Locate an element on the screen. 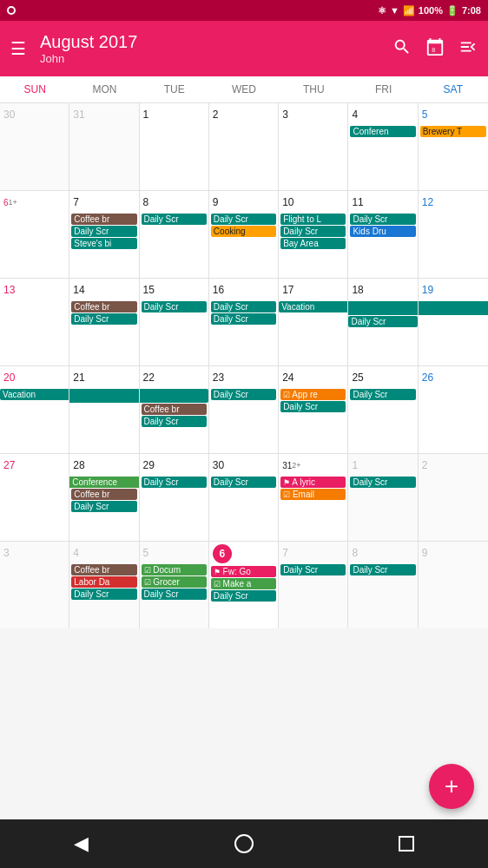 The height and width of the screenshot is (868, 488). event-brewery: Brewery T is located at coordinates (453, 132).